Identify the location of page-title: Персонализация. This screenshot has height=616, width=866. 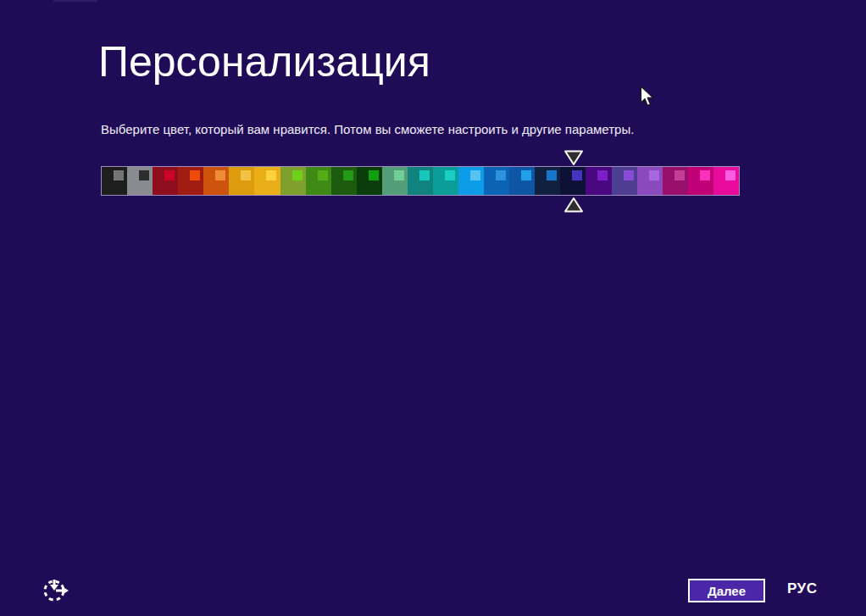
(264, 62).